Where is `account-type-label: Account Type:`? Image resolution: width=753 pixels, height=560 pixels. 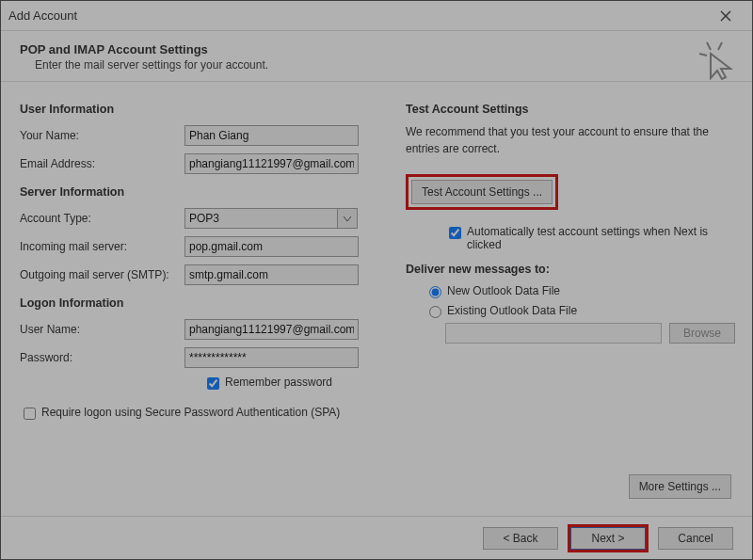
account-type-label: Account Type: is located at coordinates (102, 218).